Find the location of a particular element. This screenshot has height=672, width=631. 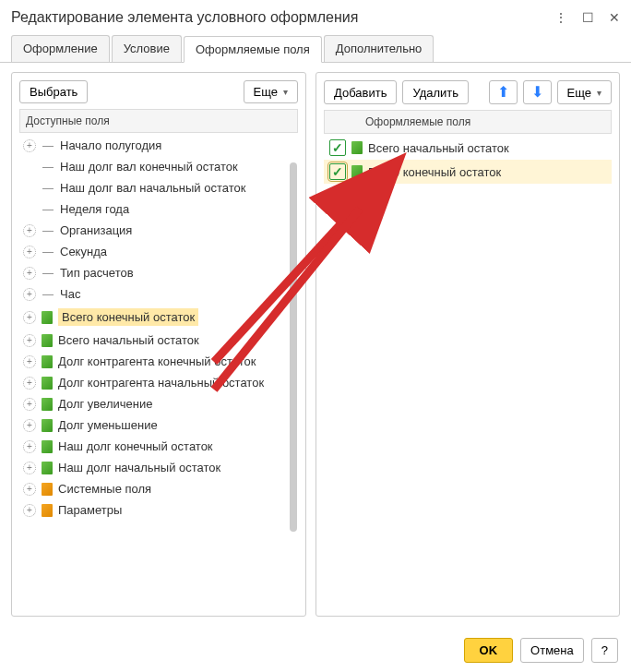

field-label: Неделя года is located at coordinates (94, 209).